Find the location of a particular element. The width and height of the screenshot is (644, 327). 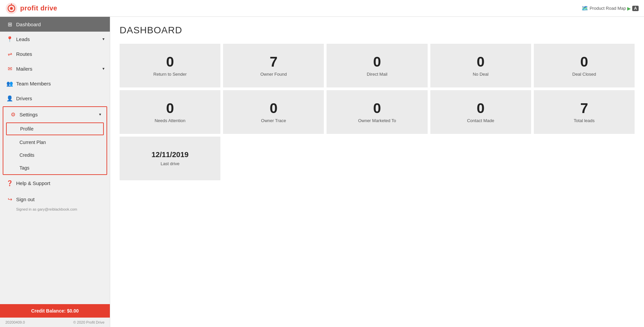

signout-icon: ↪ is located at coordinates (10, 199).